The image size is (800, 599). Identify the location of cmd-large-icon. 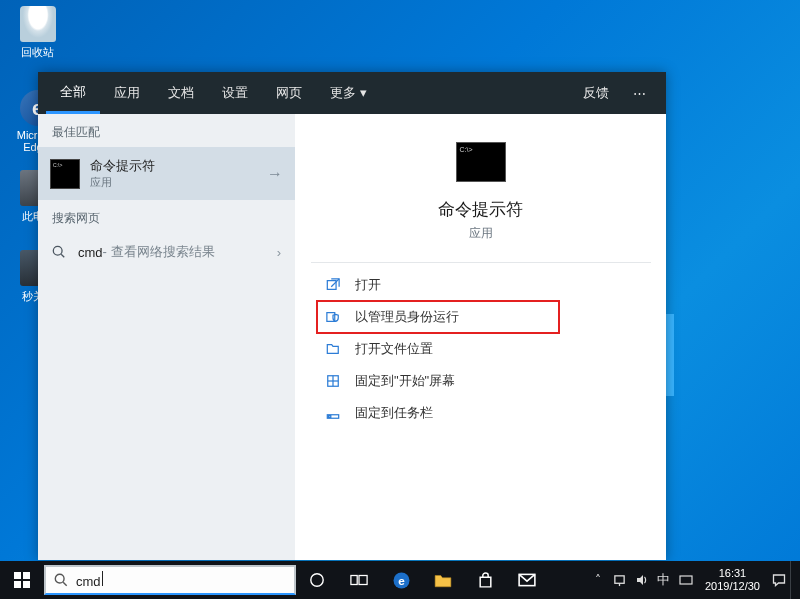
(481, 162).